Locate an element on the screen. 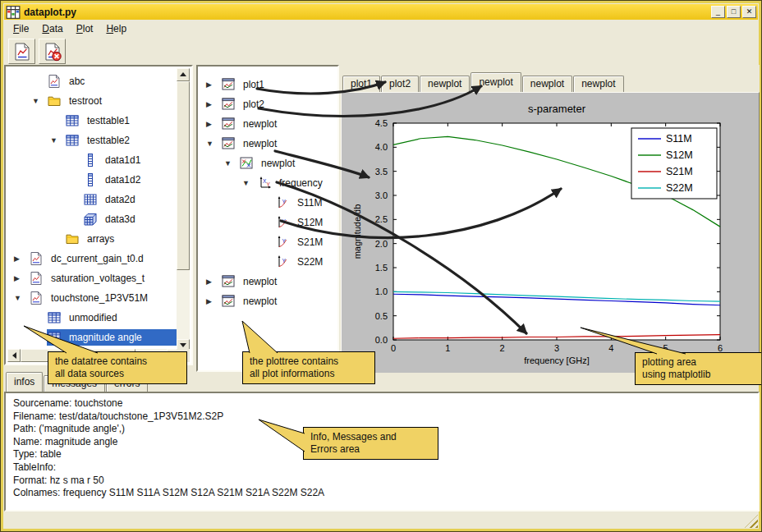 Image resolution: width=762 pixels, height=532 pixels. maximize-button: □ is located at coordinates (734, 11).